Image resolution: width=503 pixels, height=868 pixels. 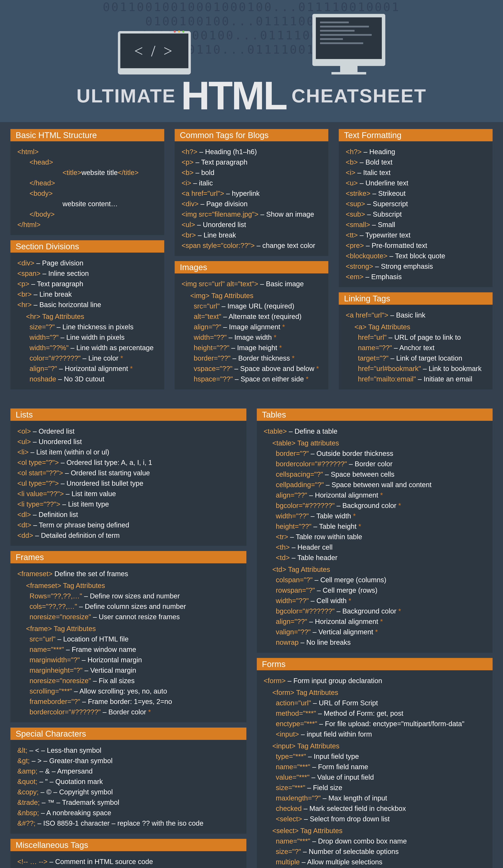 What do you see at coordinates (190, 204) in the screenshot?
I see `tag-text: <div>` at bounding box center [190, 204].